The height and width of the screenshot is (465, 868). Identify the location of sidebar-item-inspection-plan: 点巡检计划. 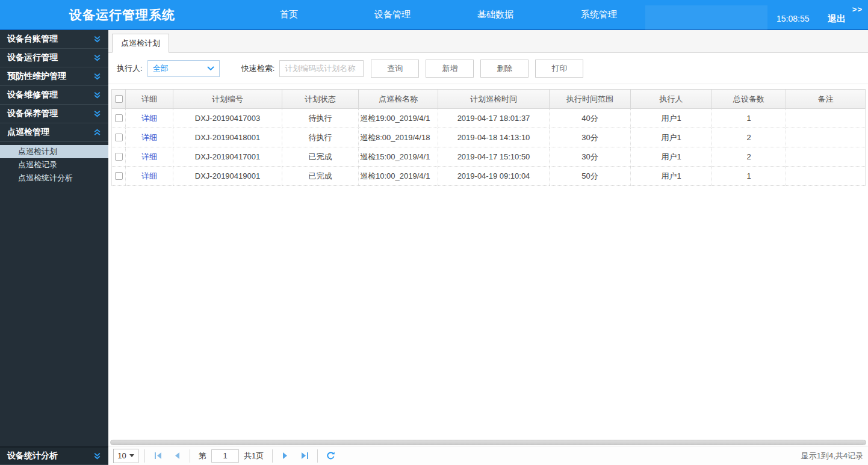
(54, 152).